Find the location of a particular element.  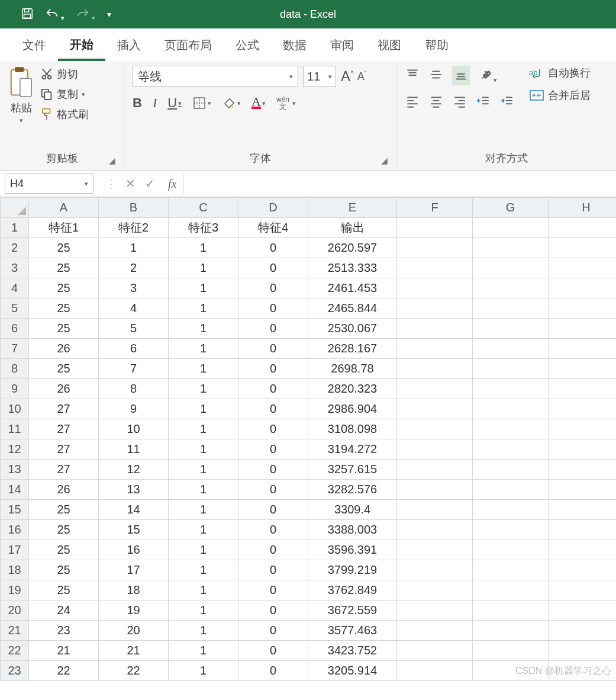

cell: 6 is located at coordinates (134, 349).